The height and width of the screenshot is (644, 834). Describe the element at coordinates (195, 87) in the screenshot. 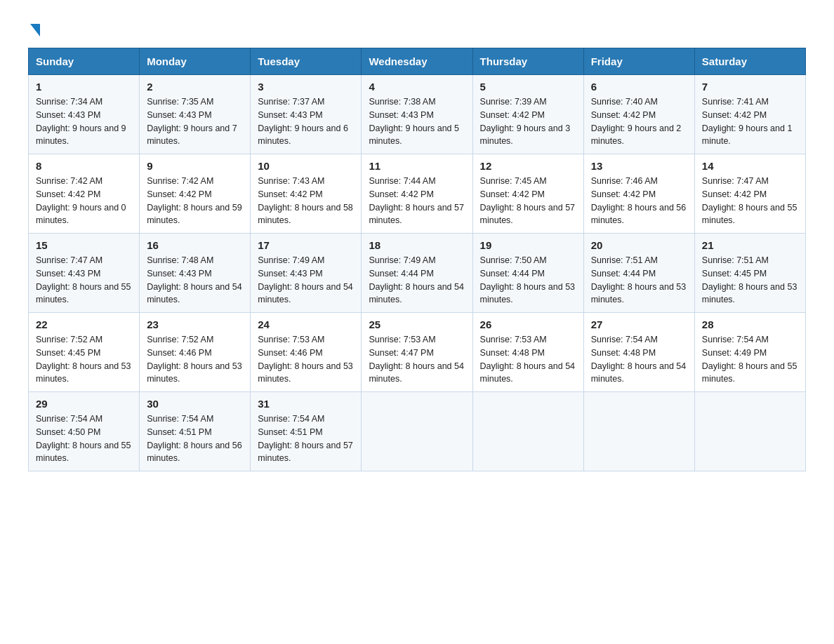

I see `day-number: 2` at that location.